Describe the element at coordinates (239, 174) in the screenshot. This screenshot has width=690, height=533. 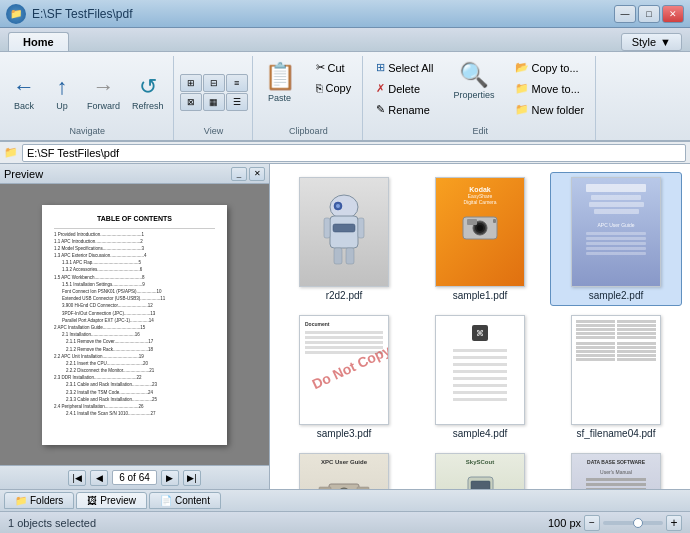
I see `preview-minimize-btn: _` at that location.